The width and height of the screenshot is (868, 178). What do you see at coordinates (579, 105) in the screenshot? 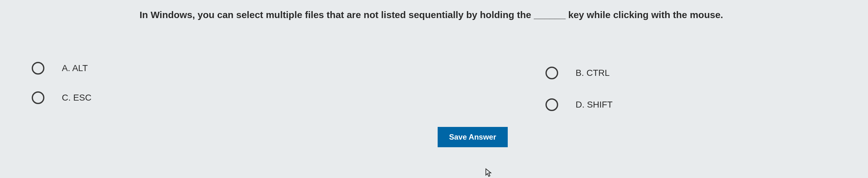
I see `option-d: D. SHIFT` at bounding box center [579, 105].